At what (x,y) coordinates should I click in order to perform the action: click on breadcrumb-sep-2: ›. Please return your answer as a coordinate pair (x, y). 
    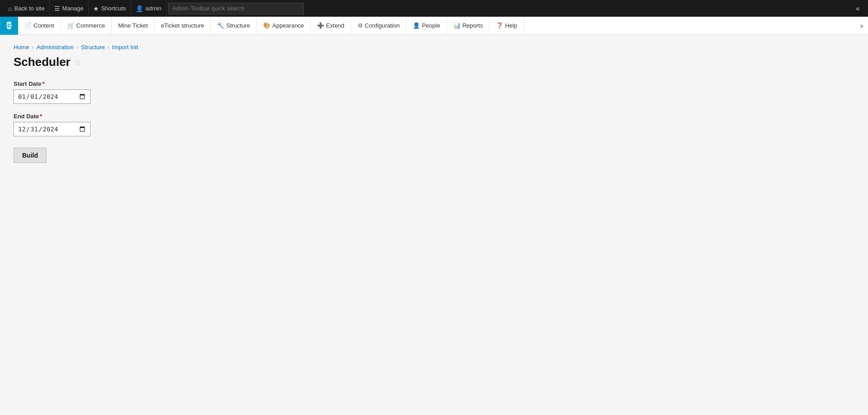
    Looking at the image, I should click on (77, 47).